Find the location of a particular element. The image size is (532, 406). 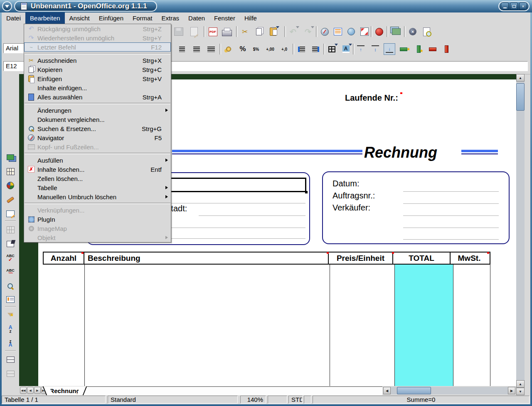

menu-item-inhalte-loeschen: ✗ Inhalte löschen...Entf is located at coordinates (97, 169).